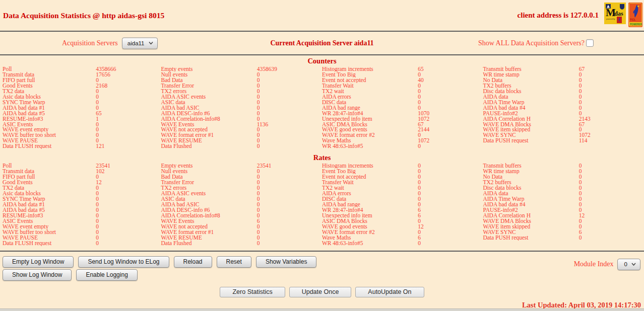 This screenshot has height=311, width=644. Describe the element at coordinates (209, 244) in the screenshot. I see `stat-label: Data Flushed` at that location.